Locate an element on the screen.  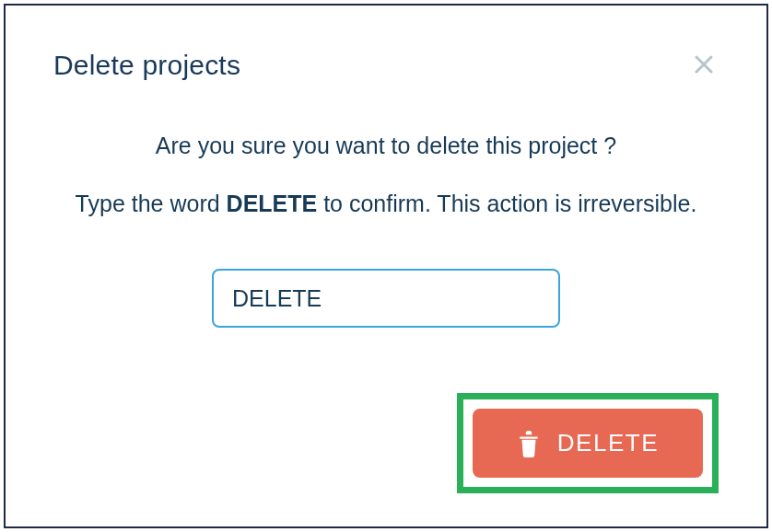
modal-title: Delete projects is located at coordinates (147, 65).